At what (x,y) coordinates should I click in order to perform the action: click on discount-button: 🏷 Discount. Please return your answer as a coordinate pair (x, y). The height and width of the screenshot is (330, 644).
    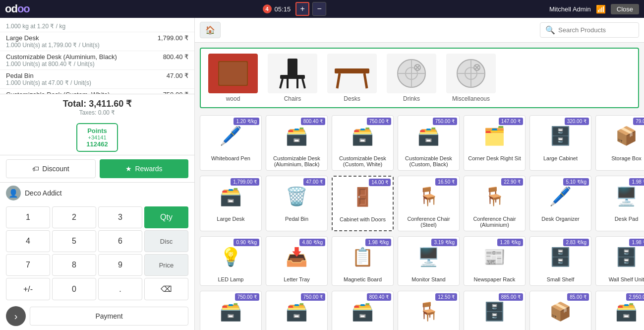
    Looking at the image, I should click on (51, 169).